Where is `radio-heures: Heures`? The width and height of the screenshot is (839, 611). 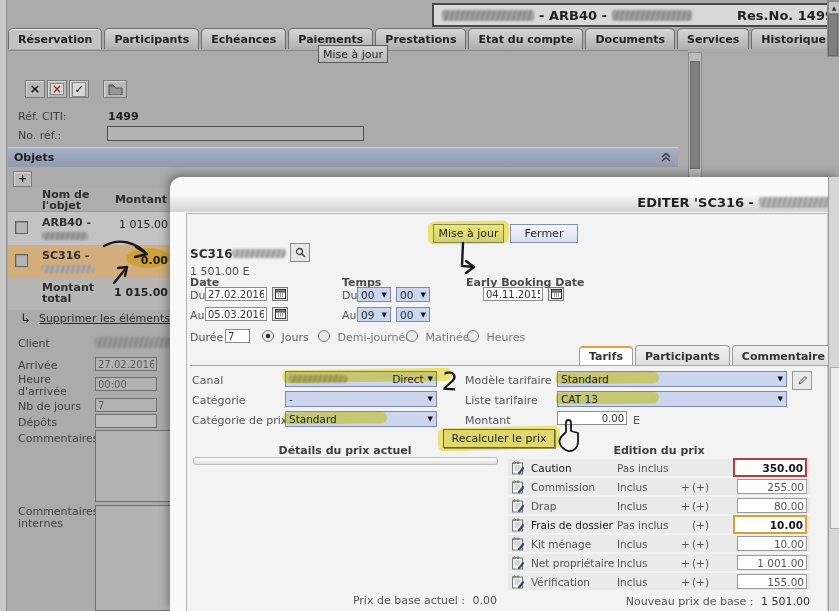
radio-heures: Heures is located at coordinates (496, 337).